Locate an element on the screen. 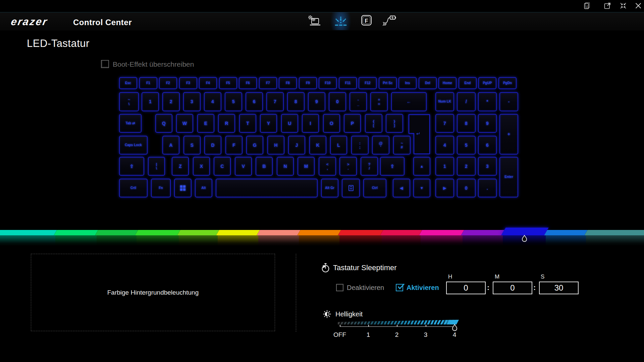 This screenshot has height=362, width=644. key-bracket-open: { [ is located at coordinates (374, 123).